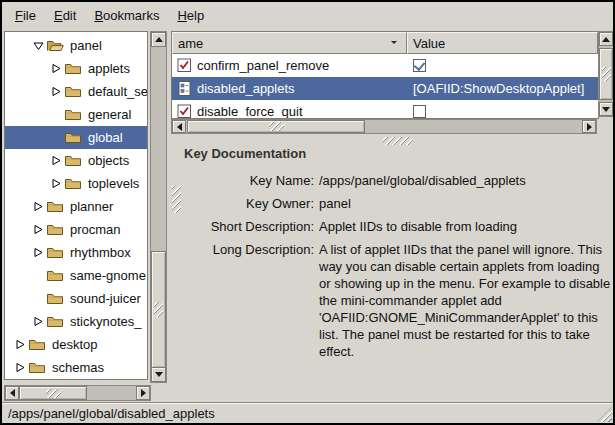  I want to click on list-horizontal-scrollbar, so click(384, 126).